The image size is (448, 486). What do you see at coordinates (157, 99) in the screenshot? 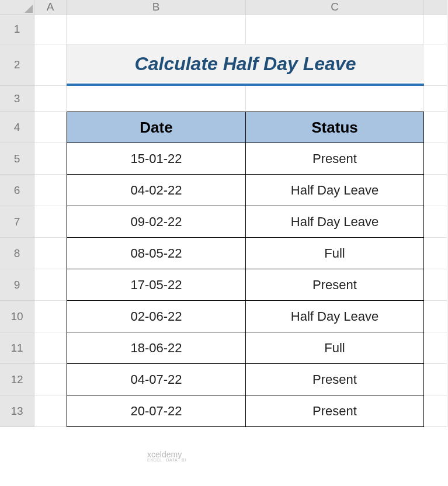
I see `cell-B3` at bounding box center [157, 99].